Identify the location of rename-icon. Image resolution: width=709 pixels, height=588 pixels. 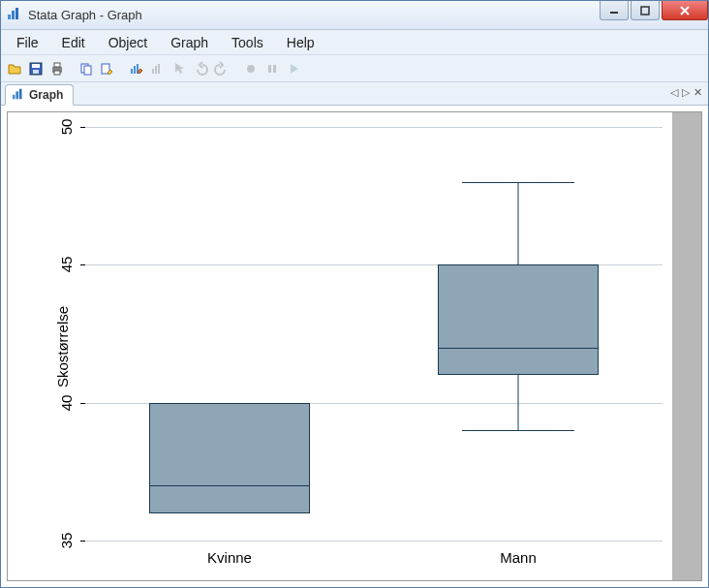
(108, 69).